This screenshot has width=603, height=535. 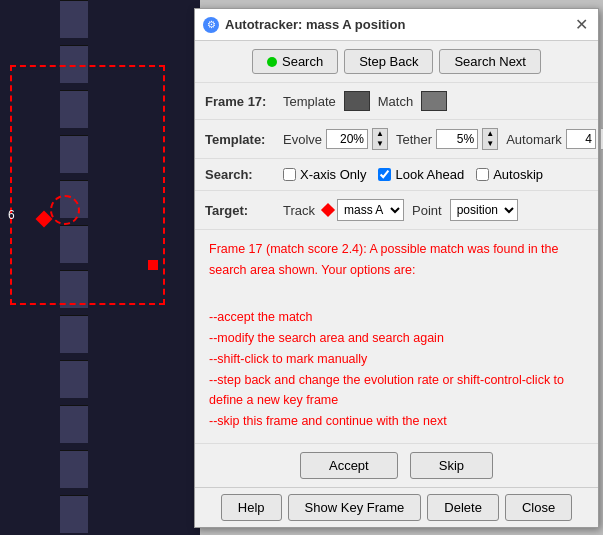 I want to click on track-diamond-icon, so click(x=328, y=210).